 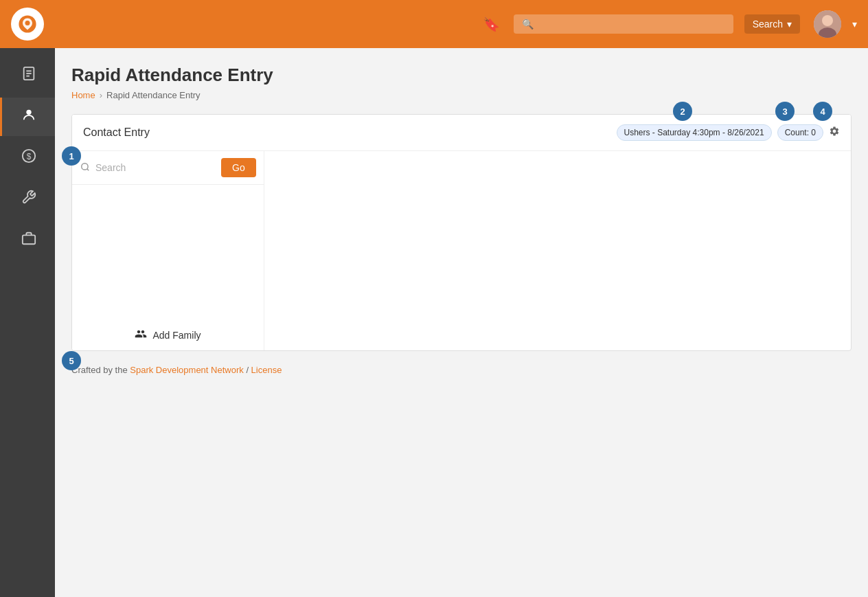 What do you see at coordinates (694, 133) in the screenshot?
I see `session-badge: Ushers - Saturday 4:30pm - 8/26/2021` at bounding box center [694, 133].